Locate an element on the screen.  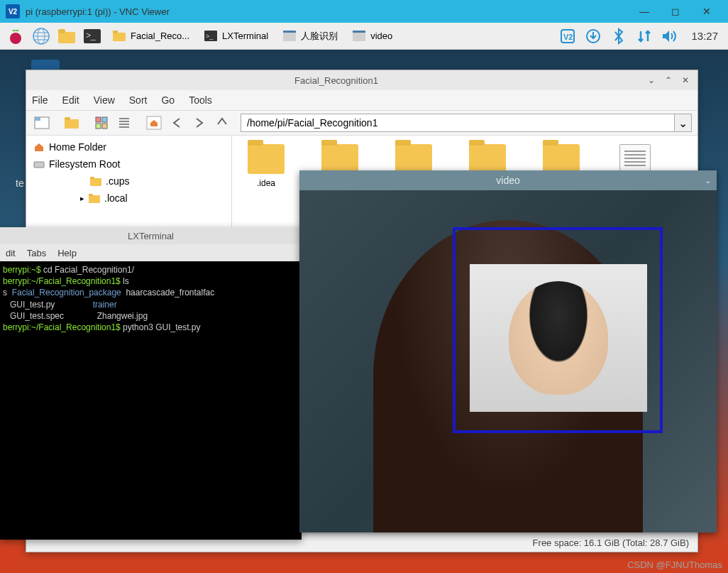
up-icon is located at coordinates (222, 123).